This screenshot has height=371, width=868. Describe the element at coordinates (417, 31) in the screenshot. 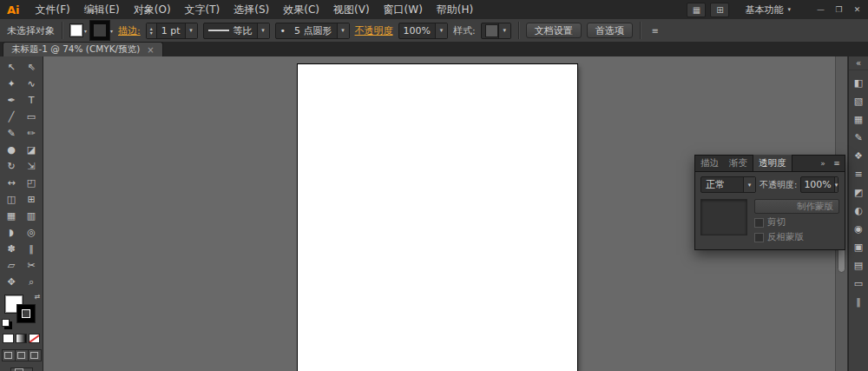

I see `opacity-value: 100%` at that location.